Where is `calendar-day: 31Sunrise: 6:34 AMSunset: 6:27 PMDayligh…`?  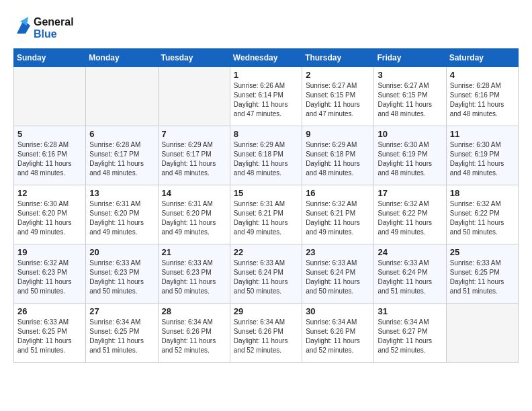 calendar-day: 31Sunrise: 6:34 AMSunset: 6:27 PMDayligh… is located at coordinates (410, 333).